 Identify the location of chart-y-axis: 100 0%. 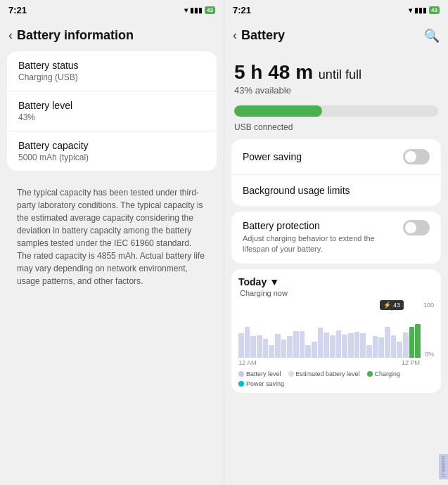
(428, 330).